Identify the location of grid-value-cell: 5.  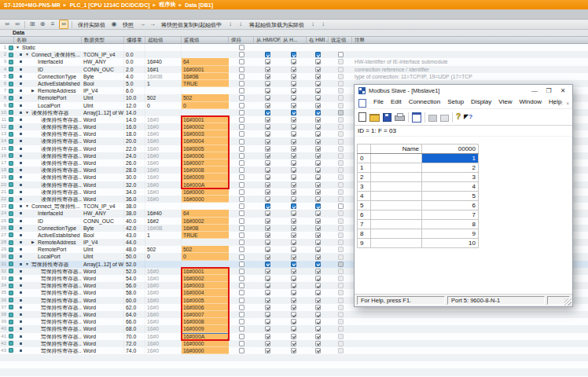
(450, 196).